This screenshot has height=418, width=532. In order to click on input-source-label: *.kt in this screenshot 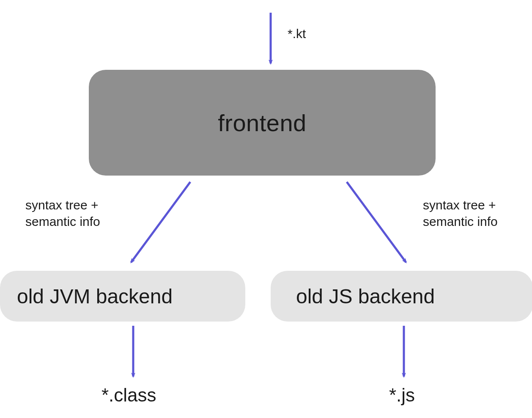, I will do `click(297, 34)`.